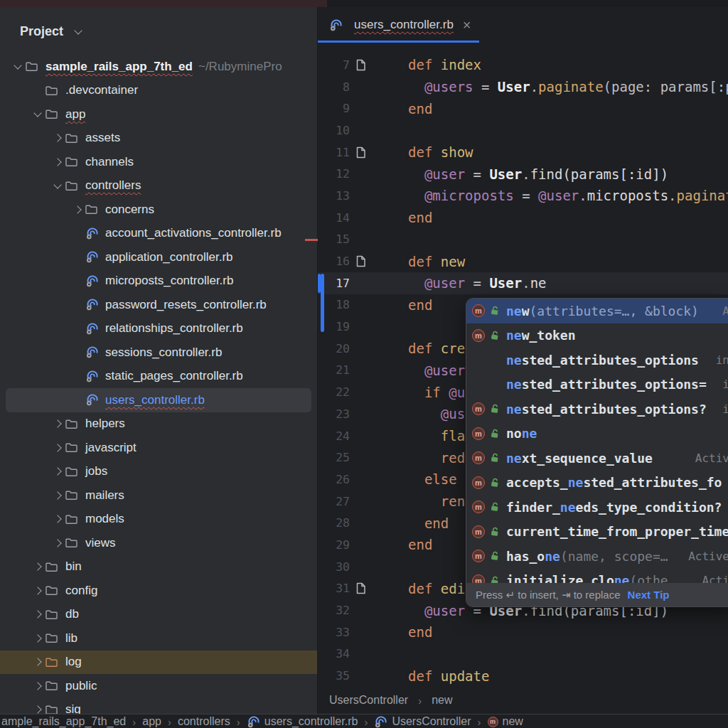  Describe the element at coordinates (523, 283) in the screenshot. I see `code-line-17: 17 @user = User.ne` at that location.